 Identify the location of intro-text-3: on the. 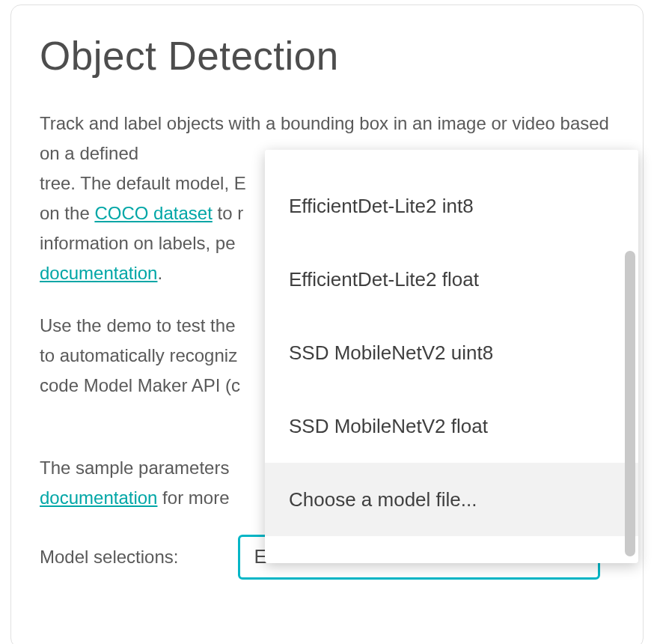
(67, 213).